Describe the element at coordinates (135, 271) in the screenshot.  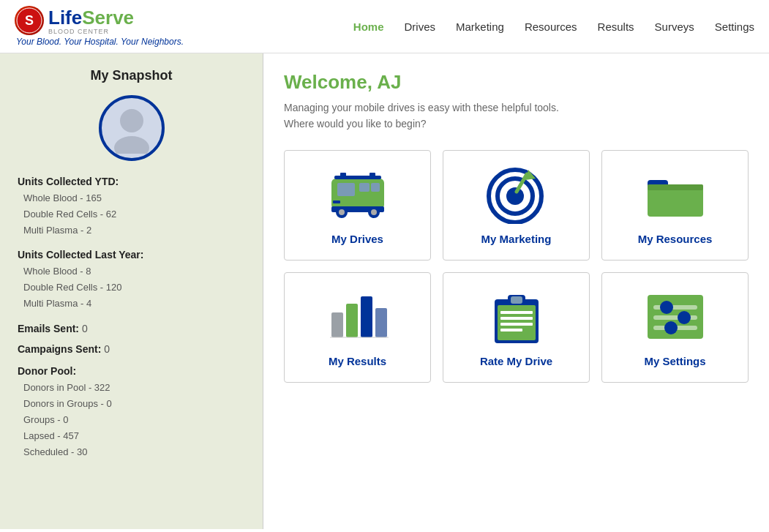
I see `units-ly-whole-blood: Whole Blood - 8` at that location.